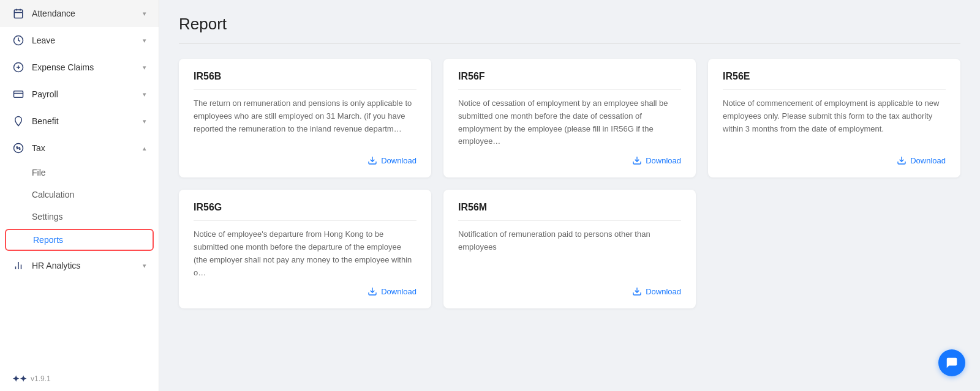  What do you see at coordinates (663, 160) in the screenshot?
I see `card-ir56f-download-label: Download` at bounding box center [663, 160].